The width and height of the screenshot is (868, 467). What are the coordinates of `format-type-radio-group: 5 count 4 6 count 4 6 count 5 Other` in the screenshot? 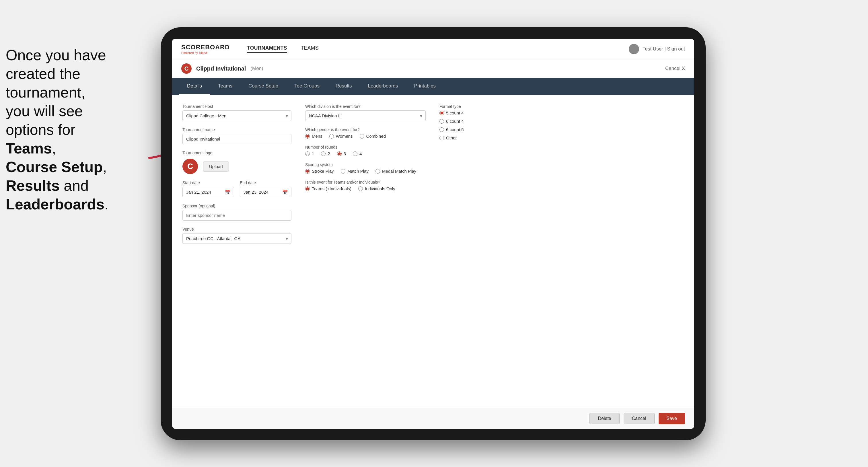 It's located at (485, 125).